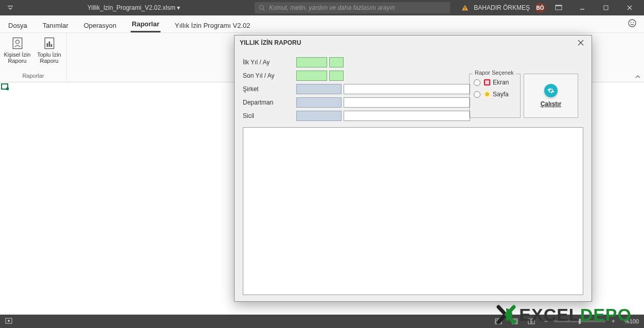  What do you see at coordinates (270, 102) in the screenshot?
I see `label-departman: Departman` at bounding box center [270, 102].